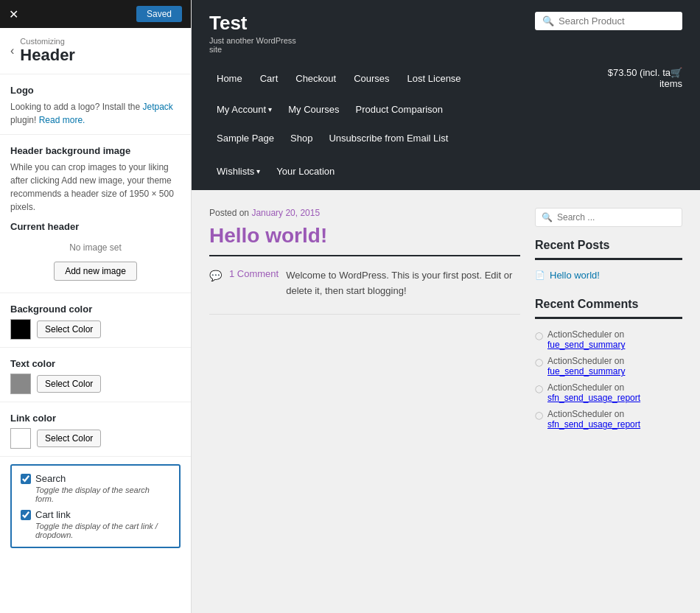 This screenshot has height=613, width=700. Describe the element at coordinates (245, 139) in the screenshot. I see `nav-sample-page: Sample Page` at that location.